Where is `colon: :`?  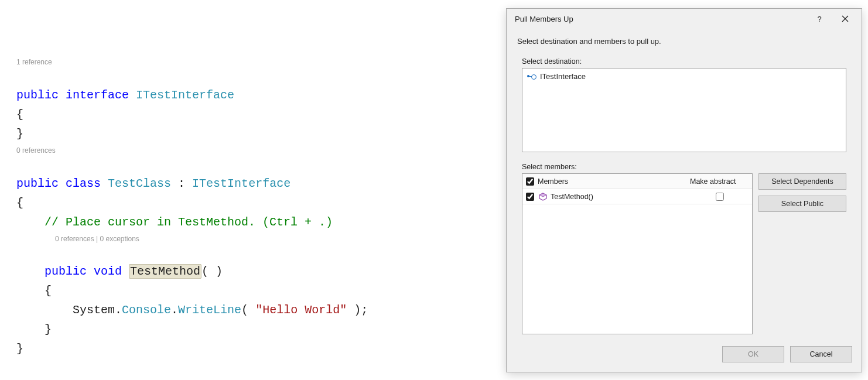 colon: : is located at coordinates (182, 184).